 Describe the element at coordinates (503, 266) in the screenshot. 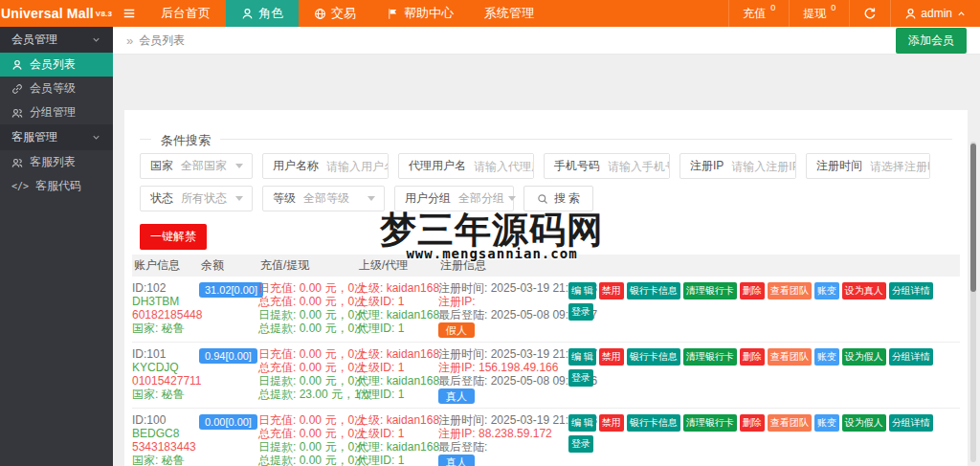

I see `header-register: 注册信息` at that location.